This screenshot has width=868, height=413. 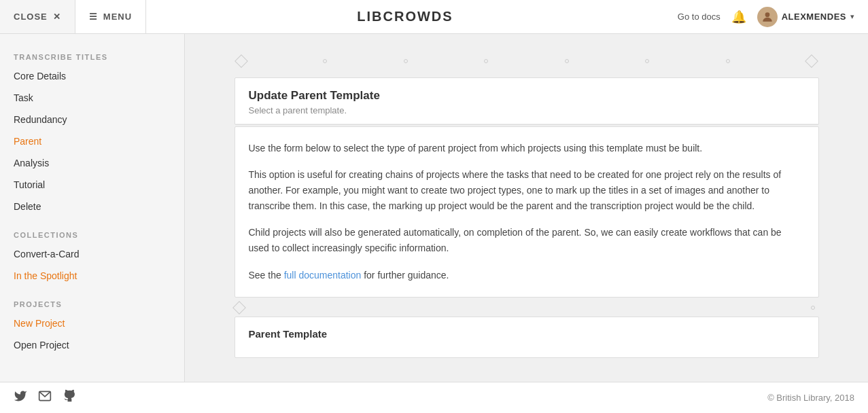 I want to click on twitter-icon, so click(x=20, y=398).